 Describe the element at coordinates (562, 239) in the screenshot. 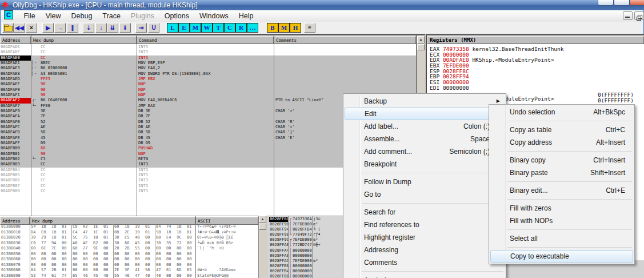

I see `submenu-item-select-all: Select all` at that location.